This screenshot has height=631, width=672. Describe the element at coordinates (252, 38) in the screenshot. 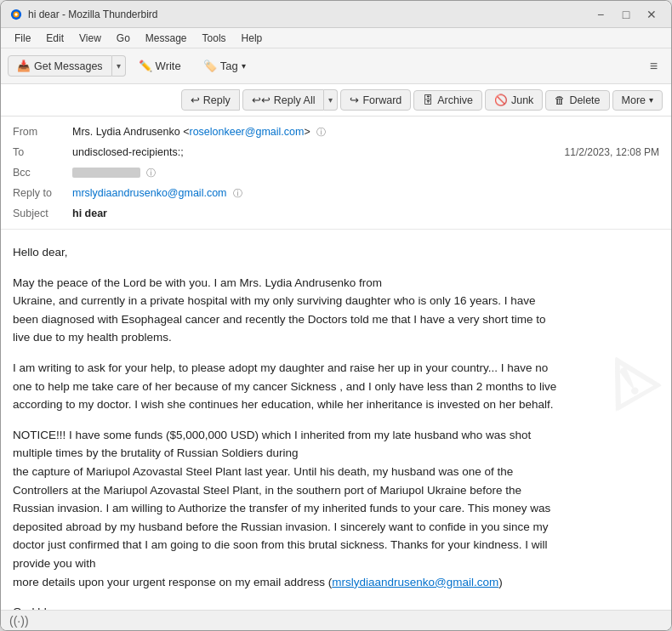

I see `menu-help: Help` at that location.